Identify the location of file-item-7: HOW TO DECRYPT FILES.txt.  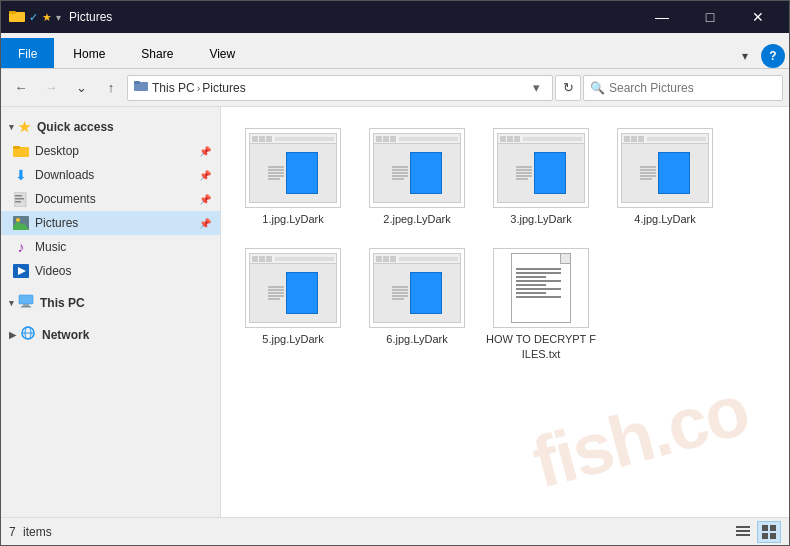
(541, 304).